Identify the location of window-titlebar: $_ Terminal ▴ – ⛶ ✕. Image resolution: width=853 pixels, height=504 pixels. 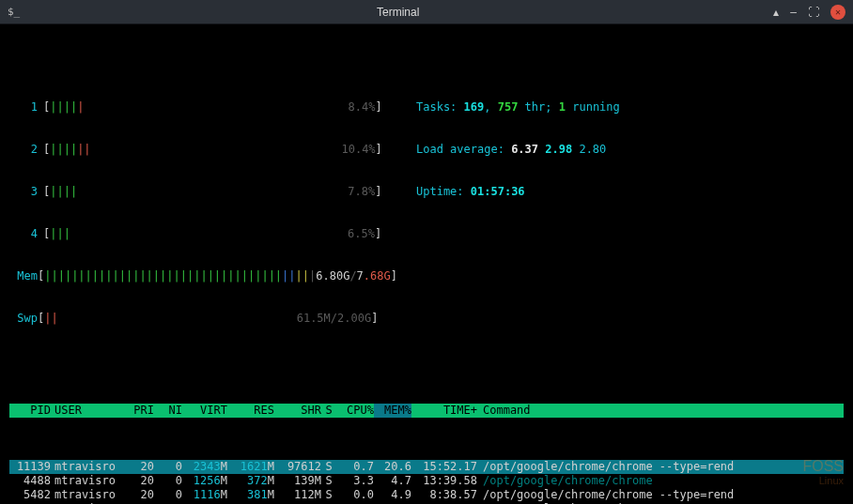
(426, 12).